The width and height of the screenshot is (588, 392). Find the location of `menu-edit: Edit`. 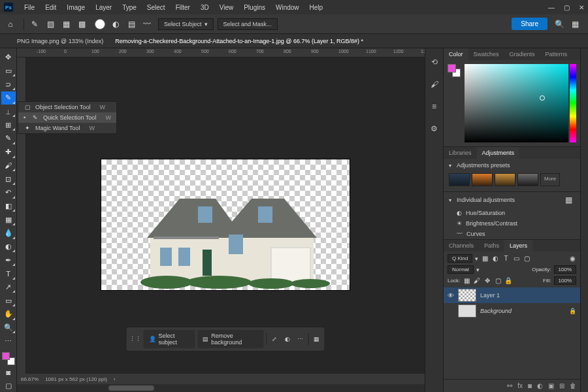

menu-edit: Edit is located at coordinates (51, 8).